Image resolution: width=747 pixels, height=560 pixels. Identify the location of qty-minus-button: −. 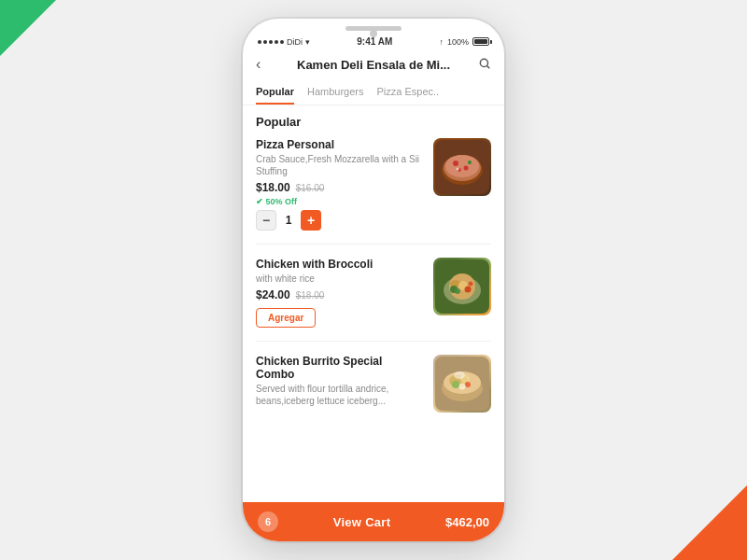
(266, 220).